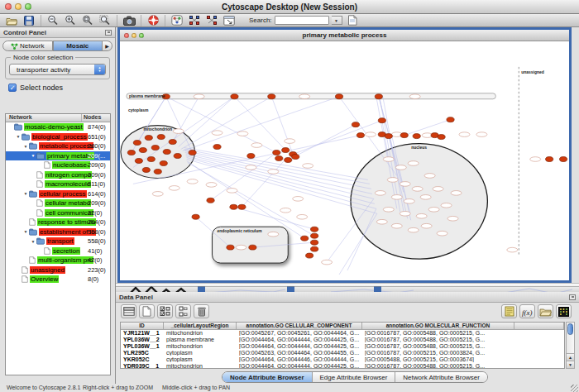  What do you see at coordinates (58, 203) in the screenshot?
I see `tree-row: cellular metabo209(0)` at bounding box center [58, 203].